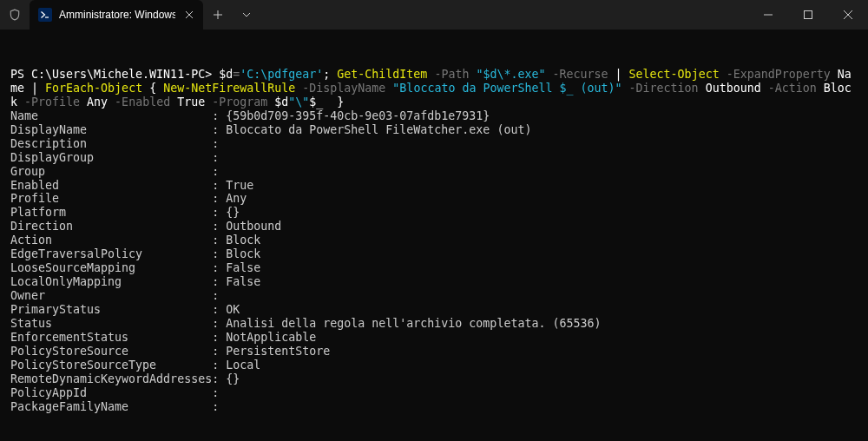 This screenshot has height=441, width=868. What do you see at coordinates (189, 15) in the screenshot?
I see `tab-close-button` at bounding box center [189, 15].